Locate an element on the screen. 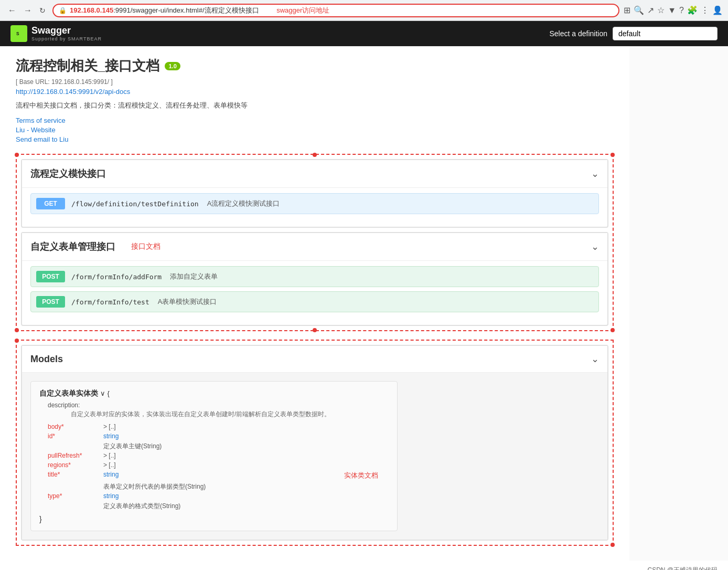 The image size is (728, 570). forward-button: → is located at coordinates (28, 10).